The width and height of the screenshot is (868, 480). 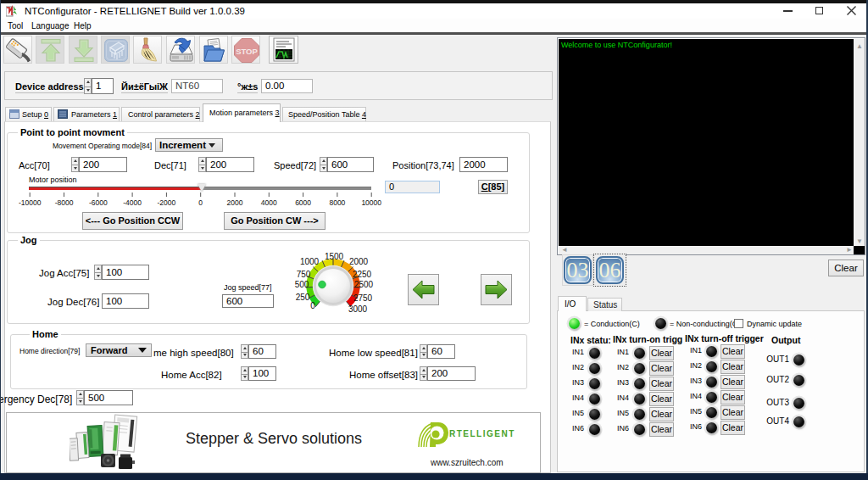 What do you see at coordinates (167, 203) in the screenshot?
I see `svg-text: -2000` at bounding box center [167, 203].